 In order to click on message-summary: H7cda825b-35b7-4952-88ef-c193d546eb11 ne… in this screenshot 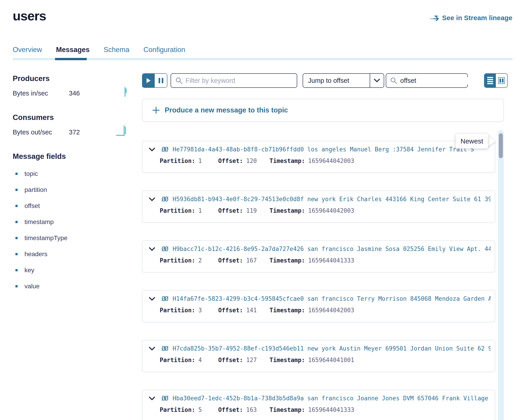, I will do `click(332, 348)`.